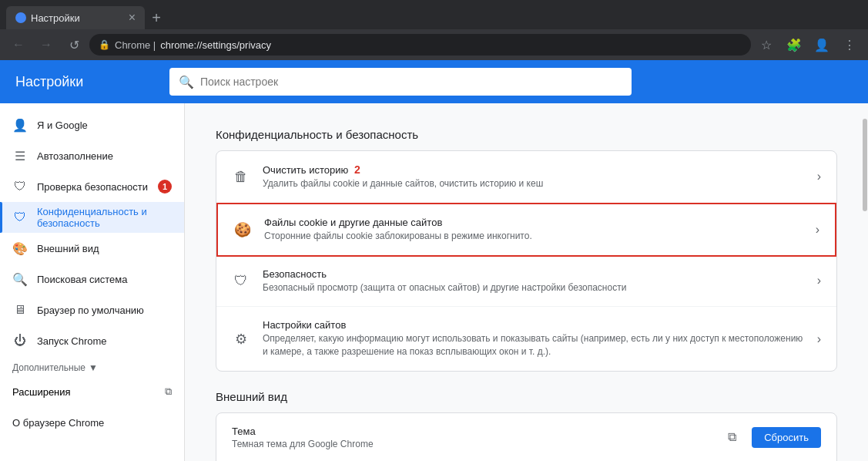  Describe the element at coordinates (20, 187) in the screenshot. I see `shield-check-icon: 🛡` at that location.